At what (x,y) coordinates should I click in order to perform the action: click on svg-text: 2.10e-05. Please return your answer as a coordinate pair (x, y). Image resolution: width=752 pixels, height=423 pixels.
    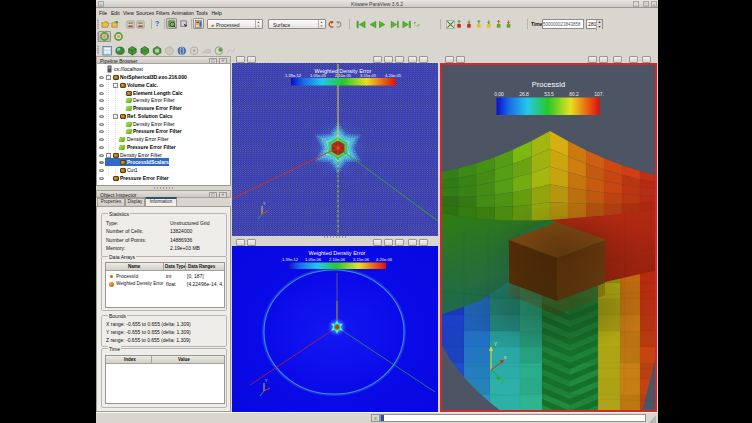
    Looking at the image, I should click on (344, 76).